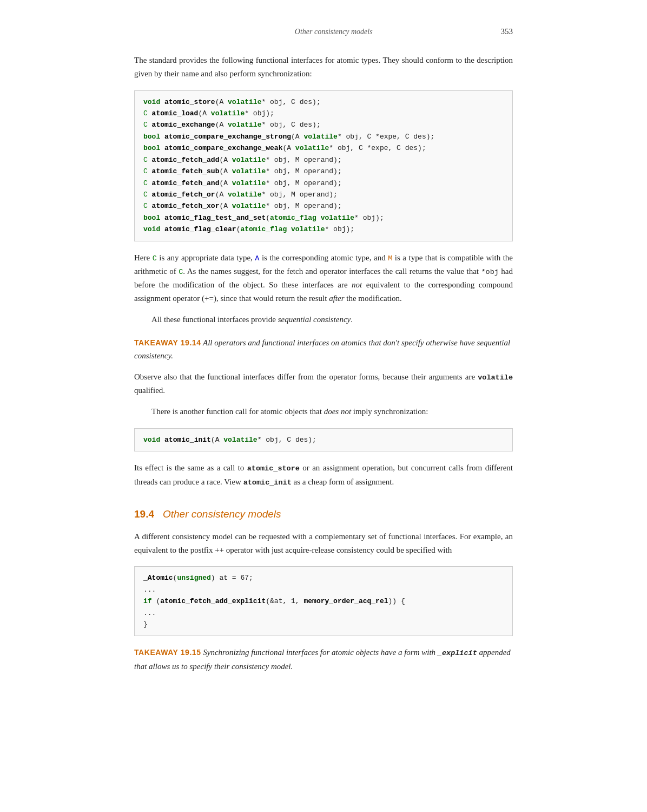 The height and width of the screenshot is (812, 647). Describe the element at coordinates (390, 259) in the screenshot. I see `m-variable: M` at that location.